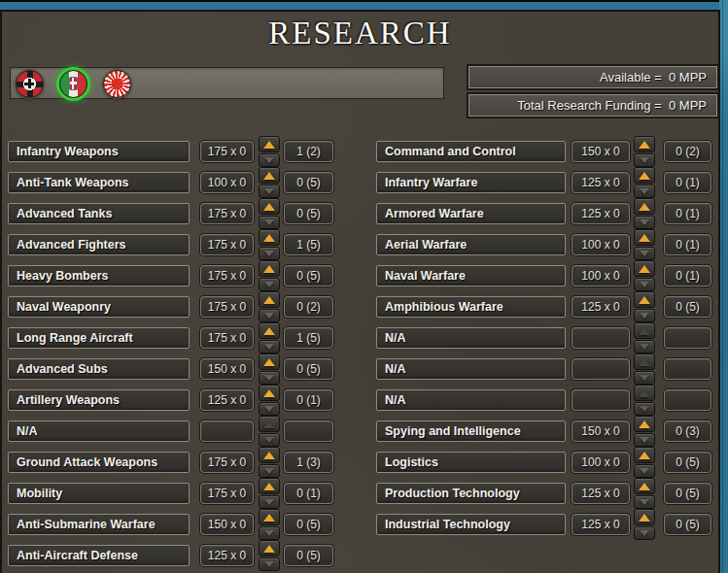 This screenshot has height=573, width=728. Describe the element at coordinates (171, 307) in the screenshot. I see `research-row: Naval Weaponry 175 x 0 0 (2)` at that location.